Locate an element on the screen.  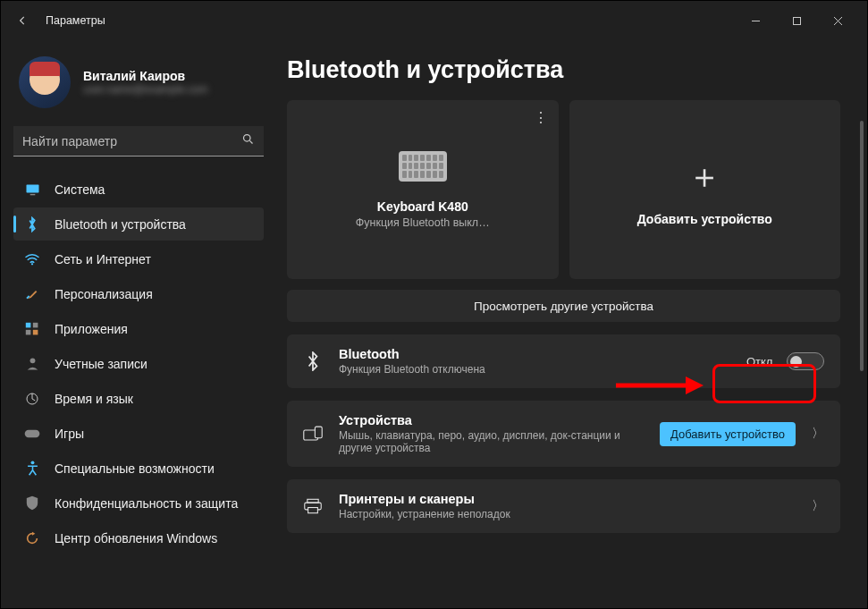
add-device-card: ＋ Добавить устройство is located at coordinates (705, 190).